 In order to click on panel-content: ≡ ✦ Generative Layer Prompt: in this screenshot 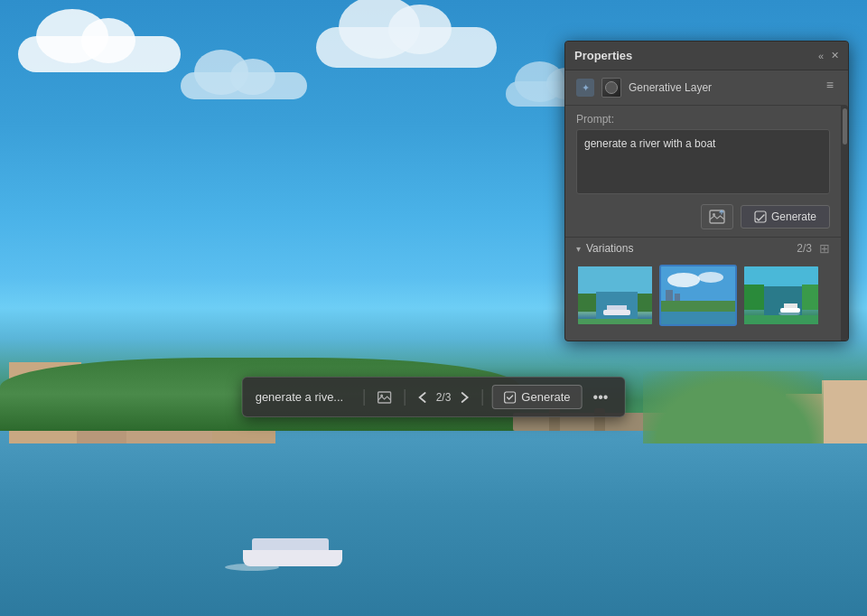, I will do `click(703, 206)`.